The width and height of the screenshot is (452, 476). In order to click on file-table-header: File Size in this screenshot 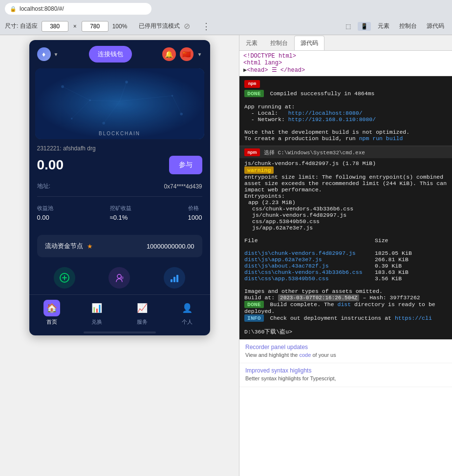, I will do `click(346, 240)`.